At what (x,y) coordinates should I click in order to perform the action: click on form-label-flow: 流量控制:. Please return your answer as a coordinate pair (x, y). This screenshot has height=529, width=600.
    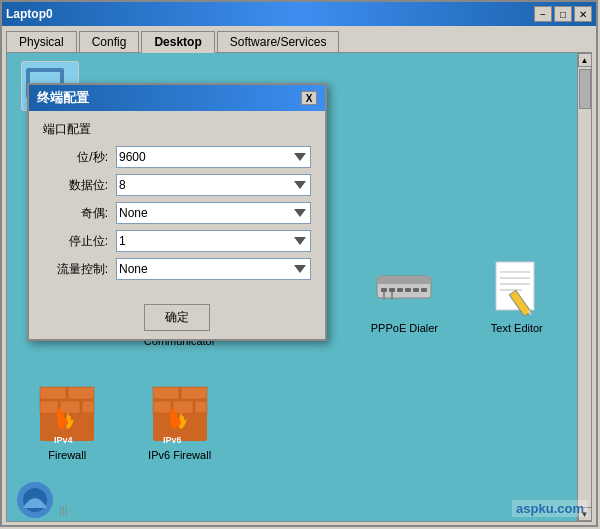
    Looking at the image, I should click on (76, 270).